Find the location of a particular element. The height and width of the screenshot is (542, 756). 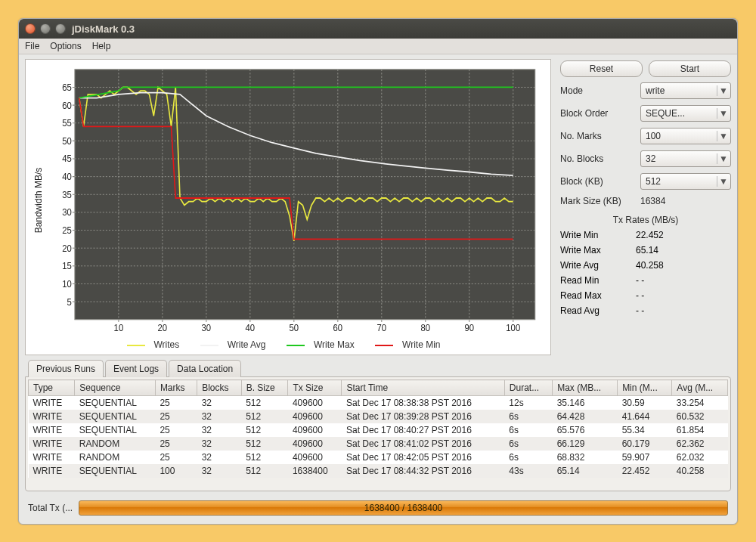

table-cell: RANDOM is located at coordinates (115, 457).